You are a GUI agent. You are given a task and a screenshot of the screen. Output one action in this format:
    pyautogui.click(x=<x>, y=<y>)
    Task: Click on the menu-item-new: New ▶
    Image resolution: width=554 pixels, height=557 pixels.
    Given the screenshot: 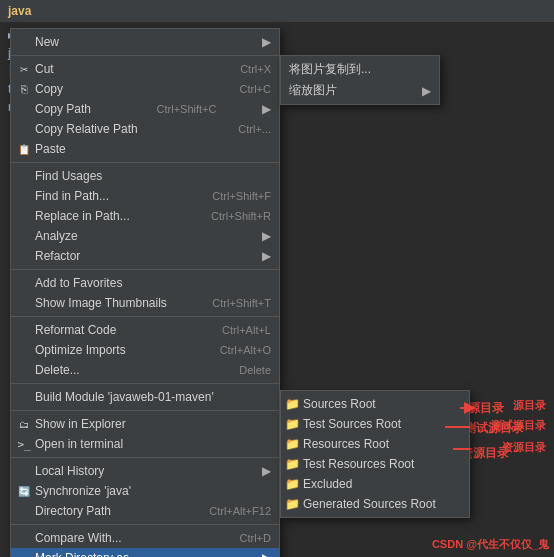 What is the action you would take?
    pyautogui.click(x=145, y=42)
    